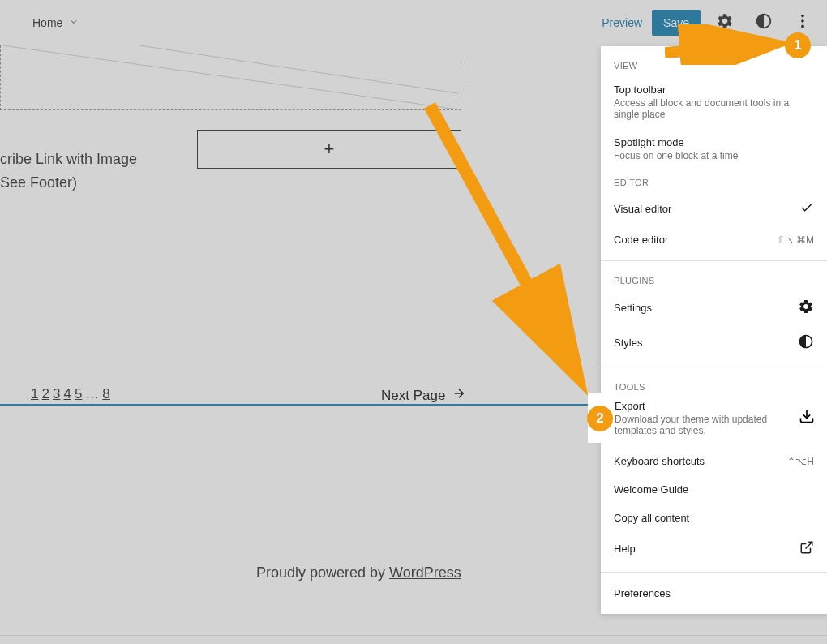 The height and width of the screenshot is (644, 827). I want to click on welcome-guide-option: Welcome Guide, so click(713, 490).